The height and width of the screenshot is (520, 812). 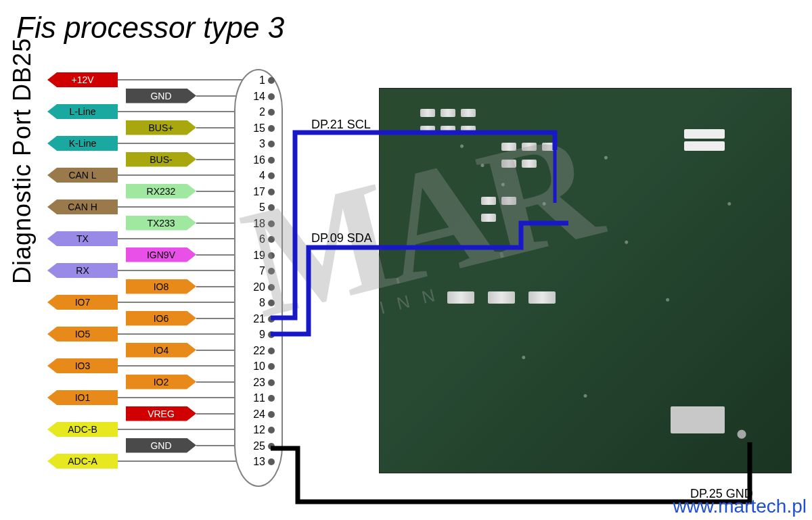 What do you see at coordinates (257, 430) in the screenshot?
I see `pin-number: 12` at bounding box center [257, 430].